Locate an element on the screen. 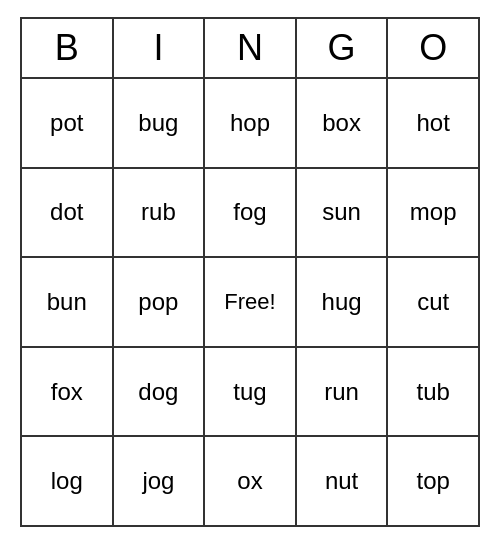 The image size is (500, 544). header-letter-o: O is located at coordinates (433, 49).